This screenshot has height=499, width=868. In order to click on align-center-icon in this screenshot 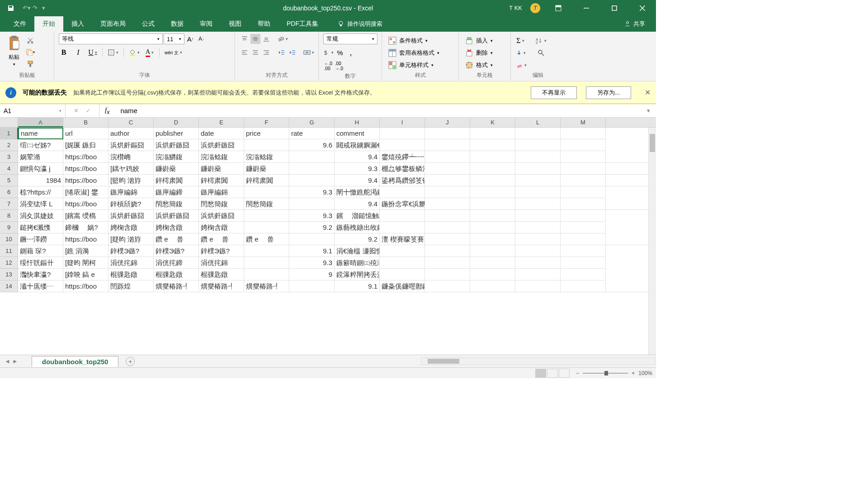, I will do `click(255, 52)`.